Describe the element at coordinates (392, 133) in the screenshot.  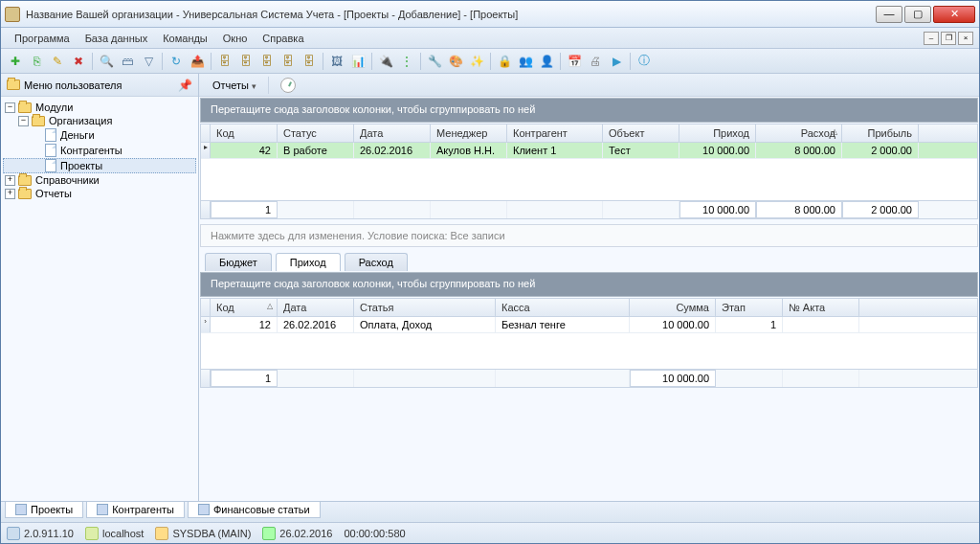
I see `col-date: Дата` at that location.